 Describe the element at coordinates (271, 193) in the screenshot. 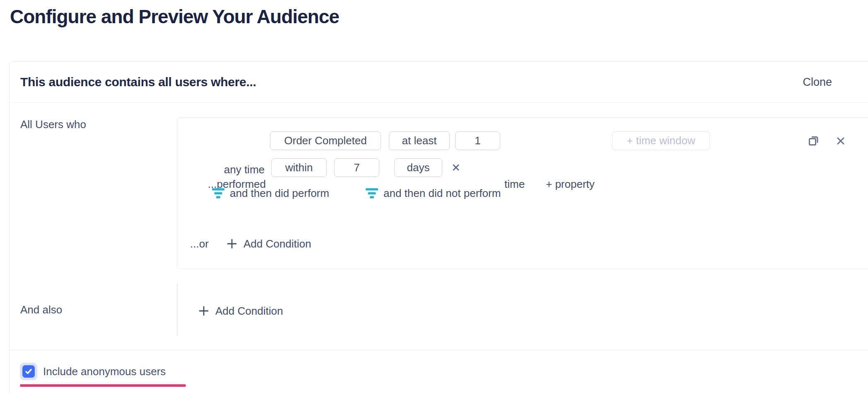

I see `then-did-perform-button: and then did perform` at that location.